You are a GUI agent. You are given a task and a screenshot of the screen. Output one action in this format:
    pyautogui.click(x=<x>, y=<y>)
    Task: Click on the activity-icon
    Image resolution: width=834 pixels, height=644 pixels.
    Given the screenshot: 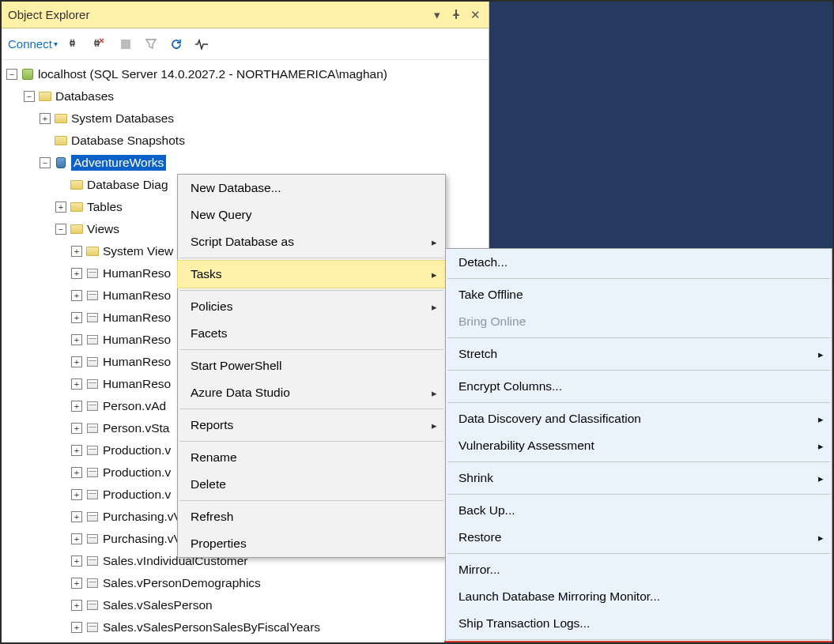 What is the action you would take?
    pyautogui.click(x=202, y=44)
    